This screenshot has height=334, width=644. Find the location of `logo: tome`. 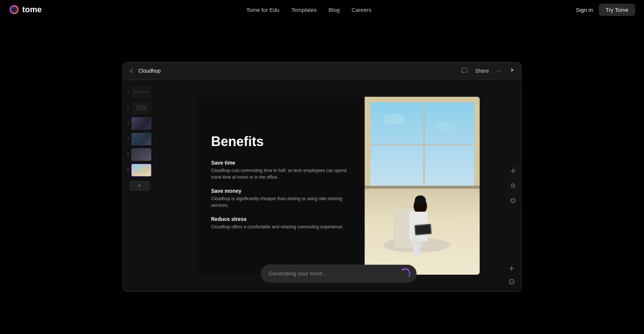

logo: tome is located at coordinates (25, 10).